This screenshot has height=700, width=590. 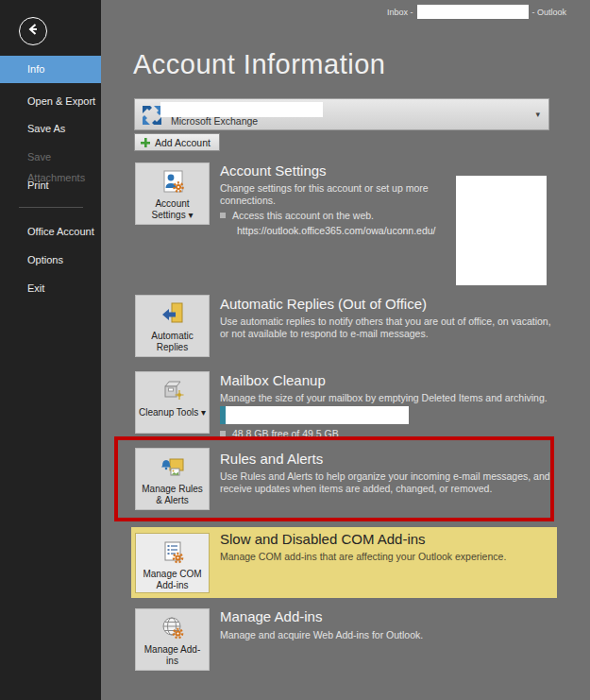 I want to click on manage-rules-alerts-icon, so click(x=173, y=468).